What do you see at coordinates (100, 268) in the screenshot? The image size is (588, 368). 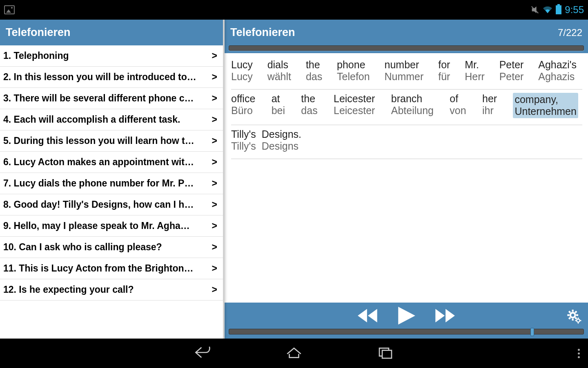 I see `list-item-label: 11. This is Lucy Acton from the Brighton…` at bounding box center [100, 268].